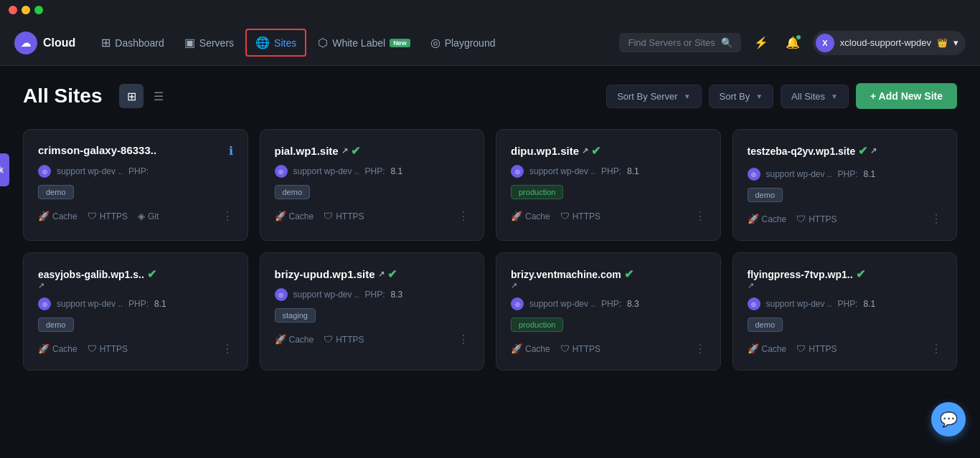 The height and width of the screenshot is (458, 980). Describe the element at coordinates (4, 170) in the screenshot. I see `feedback-tab: + Feedback` at that location.